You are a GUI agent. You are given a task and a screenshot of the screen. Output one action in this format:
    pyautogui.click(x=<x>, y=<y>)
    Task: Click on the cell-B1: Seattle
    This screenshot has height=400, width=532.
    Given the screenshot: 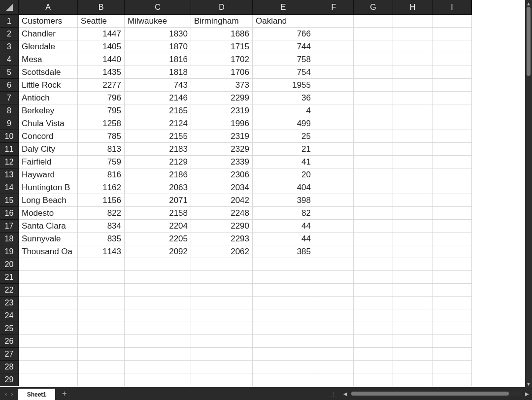 What is the action you would take?
    pyautogui.click(x=101, y=21)
    